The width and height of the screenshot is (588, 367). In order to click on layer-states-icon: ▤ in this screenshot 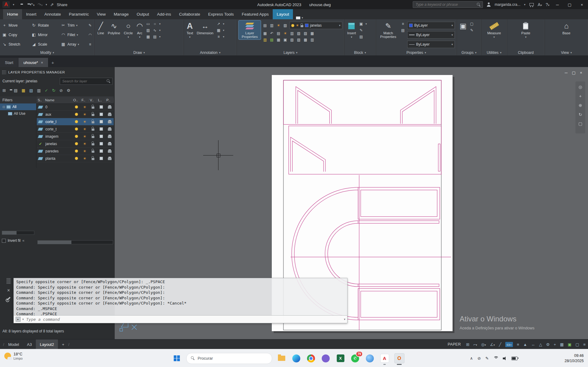, I will do `click(16, 91)`.